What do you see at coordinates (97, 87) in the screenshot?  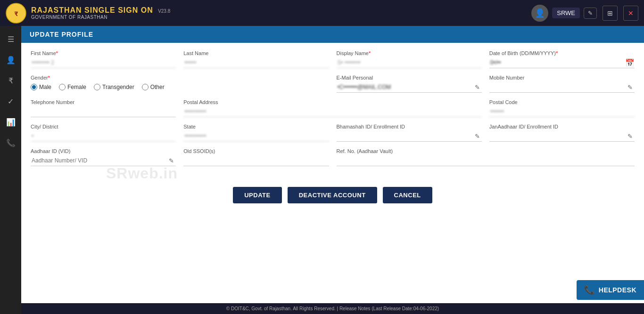 I see `gender-transgender-radio` at bounding box center [97, 87].